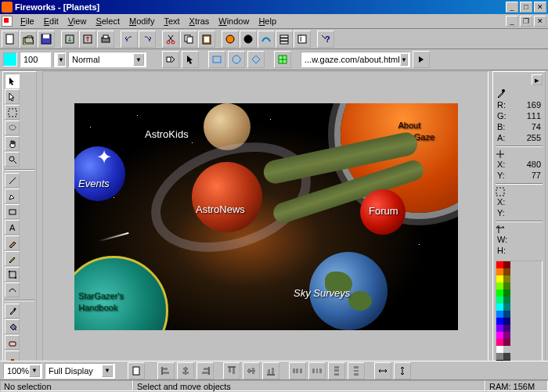 The width and height of the screenshot is (548, 392). Describe the element at coordinates (13, 290) in the screenshot. I see `freeform-tool` at that location.